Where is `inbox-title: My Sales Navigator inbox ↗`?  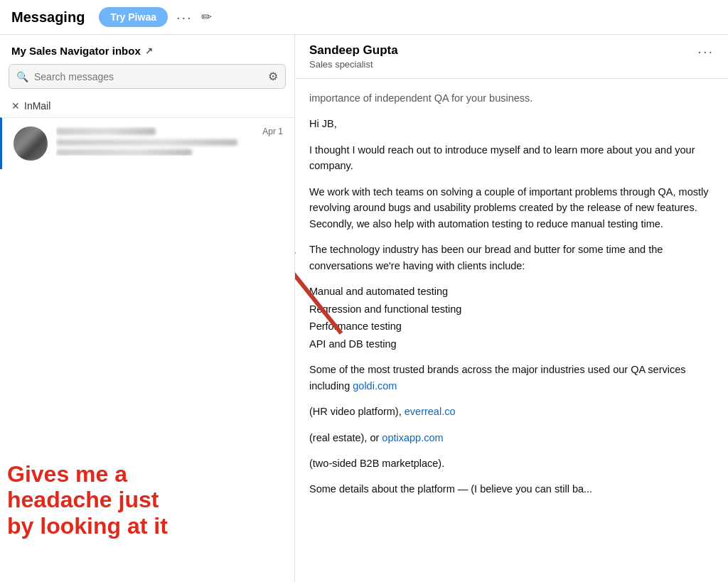 inbox-title: My Sales Navigator inbox ↗ is located at coordinates (147, 50).